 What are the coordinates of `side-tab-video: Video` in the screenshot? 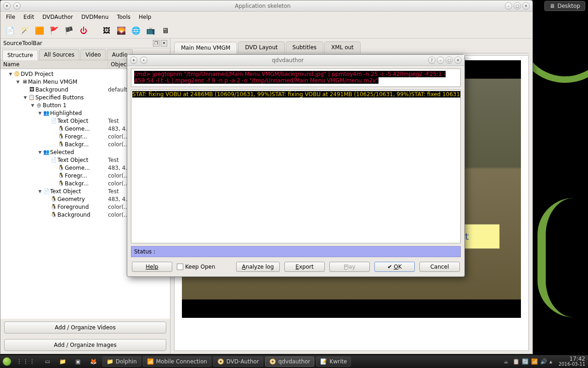 It's located at (93, 54).